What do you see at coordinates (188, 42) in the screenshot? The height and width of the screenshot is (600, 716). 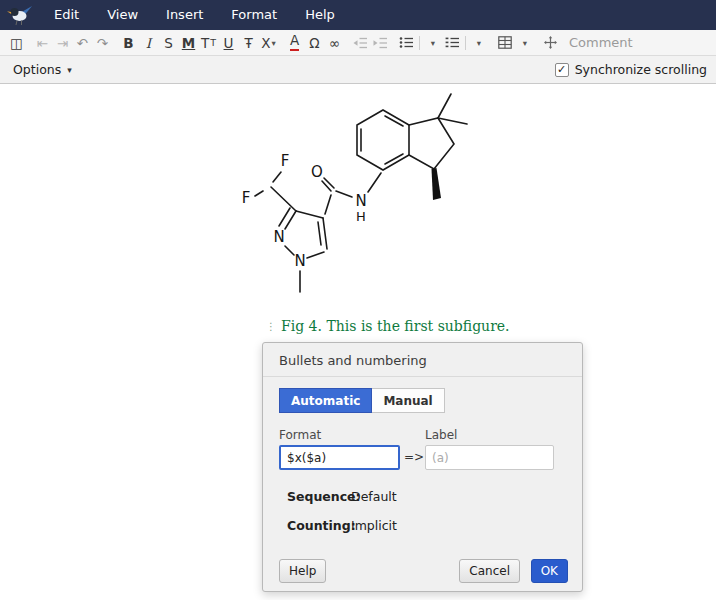 I see `typewriter-icon: M` at bounding box center [188, 42].